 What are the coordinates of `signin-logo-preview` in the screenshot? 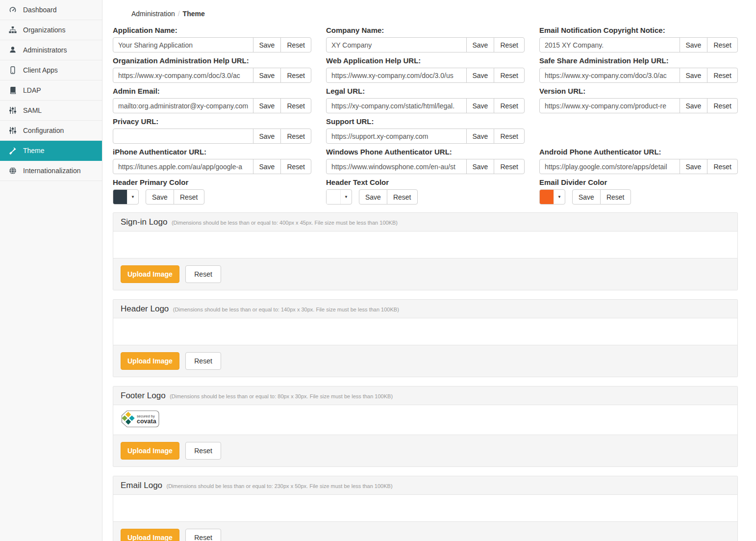 It's located at (426, 245).